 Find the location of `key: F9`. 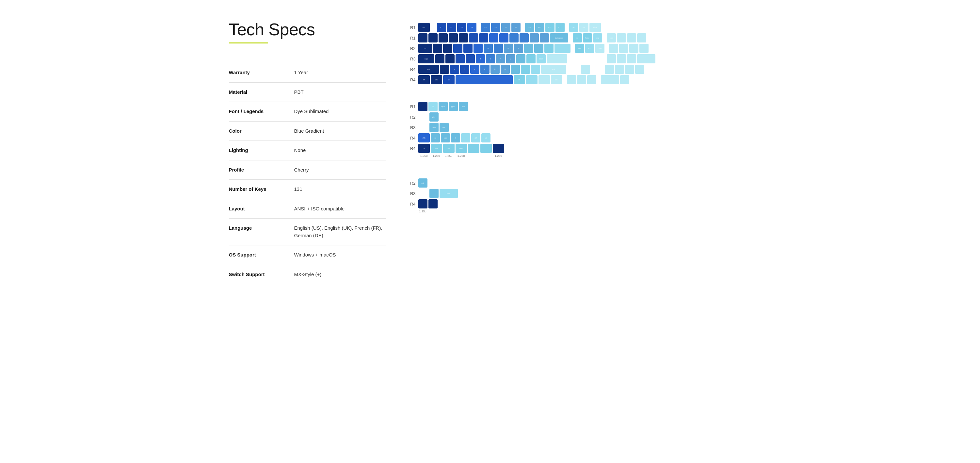

key: F9 is located at coordinates (530, 27).